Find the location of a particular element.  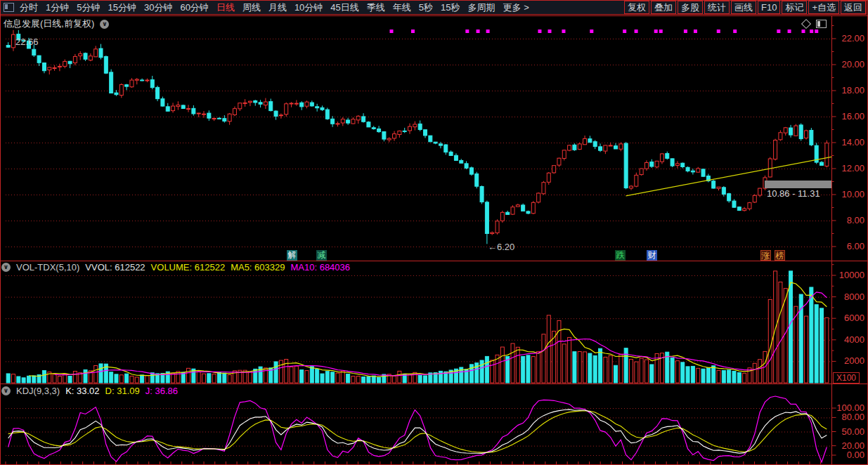

indicator-value: MA10: 684036 is located at coordinates (320, 267).